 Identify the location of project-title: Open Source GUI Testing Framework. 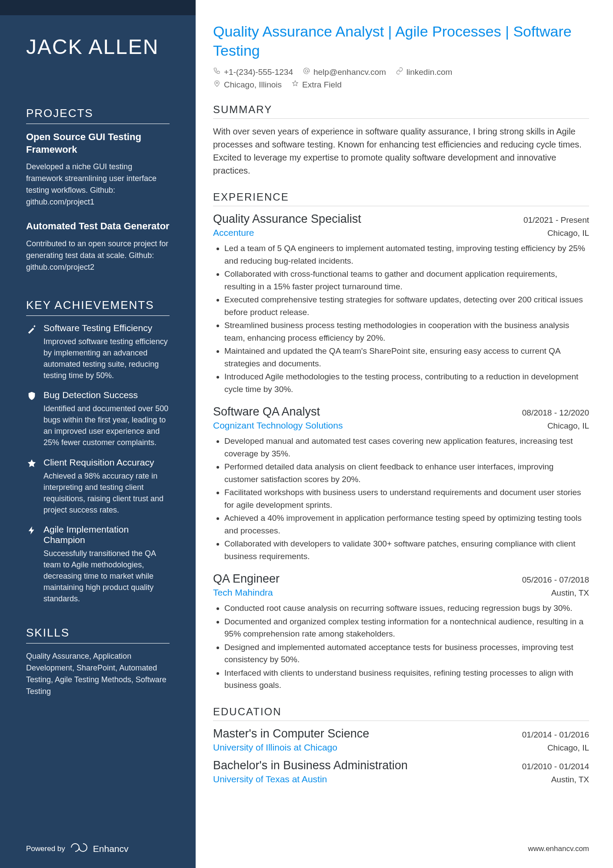
(98, 144).